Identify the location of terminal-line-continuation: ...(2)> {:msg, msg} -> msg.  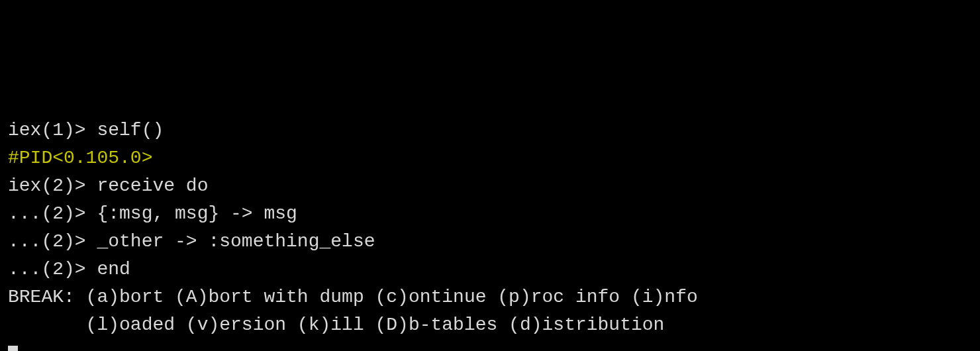
(490, 214).